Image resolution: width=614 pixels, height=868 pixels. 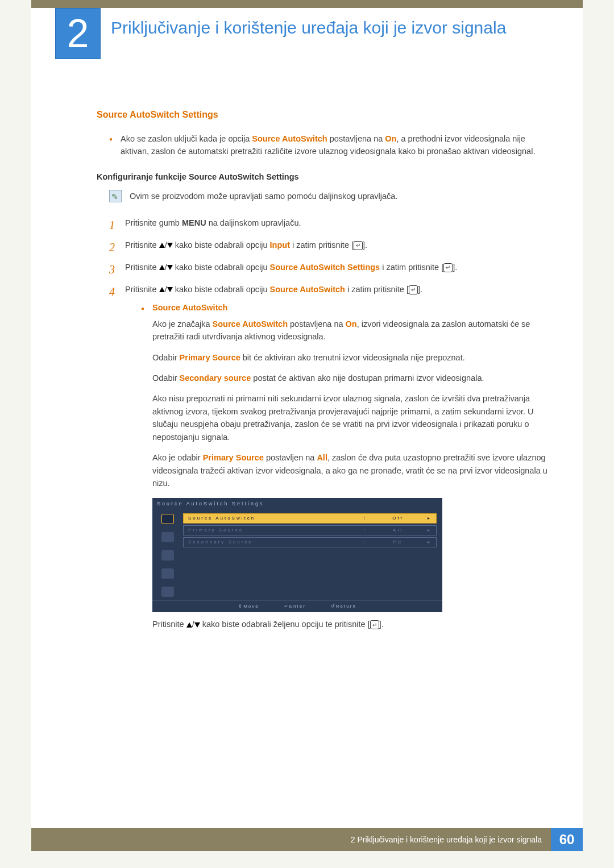 I want to click on sub-bullet-title: Source AutoSwitch, so click(x=190, y=308).